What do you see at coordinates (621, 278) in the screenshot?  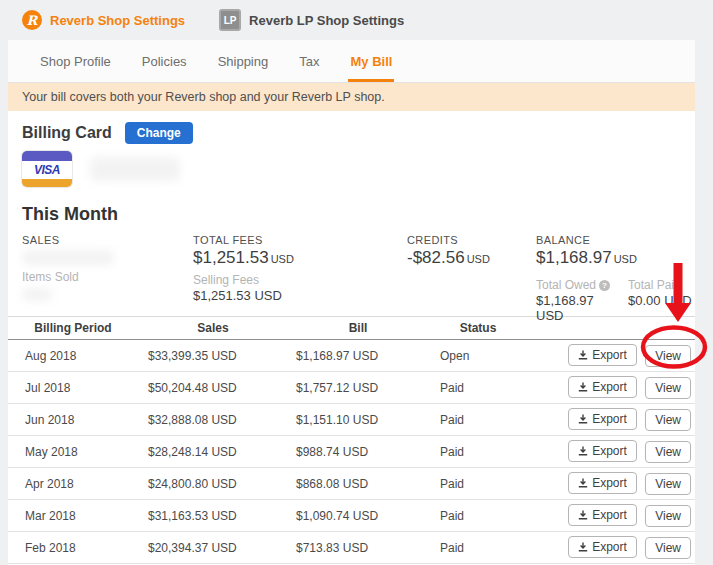 I see `balance-metric: BALANCE $1,168.97USD Total Owed? $1,168.…` at bounding box center [621, 278].